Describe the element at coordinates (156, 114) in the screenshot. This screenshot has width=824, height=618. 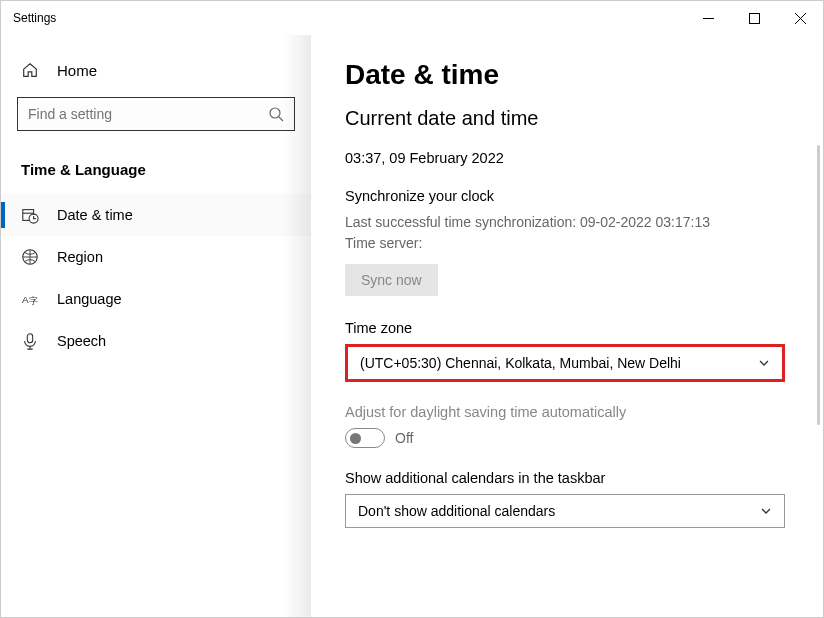
I see `search-input` at that location.